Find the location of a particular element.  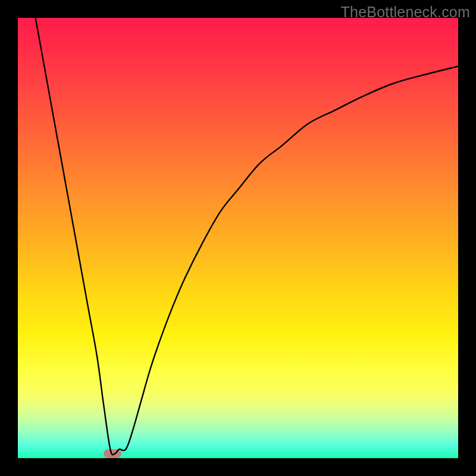

watermark-text: TheBottleneck.com is located at coordinates (406, 12).